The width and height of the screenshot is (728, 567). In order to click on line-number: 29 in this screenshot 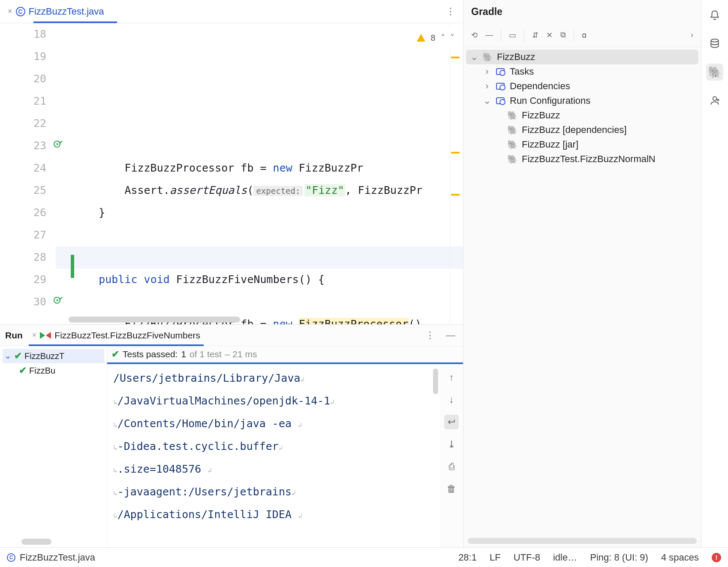, I will do `click(23, 280)`.